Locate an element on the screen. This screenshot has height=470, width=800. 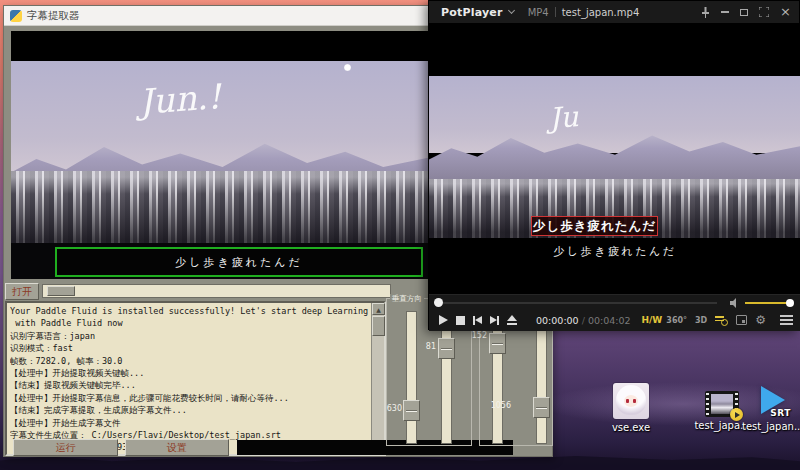
speaker-icon is located at coordinates (734, 303).